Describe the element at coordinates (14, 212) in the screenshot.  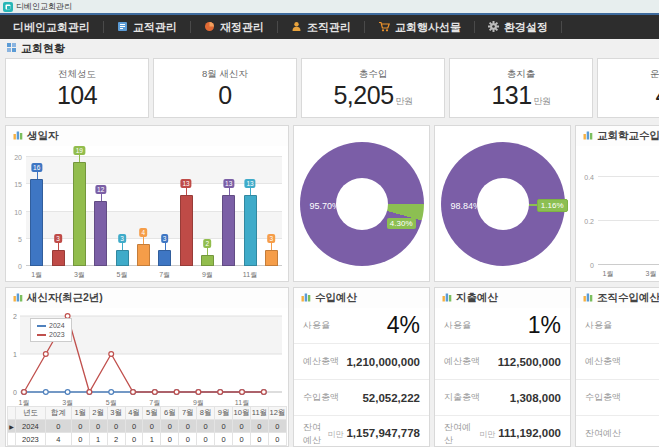
I see `y-axis-tick: 10` at that location.